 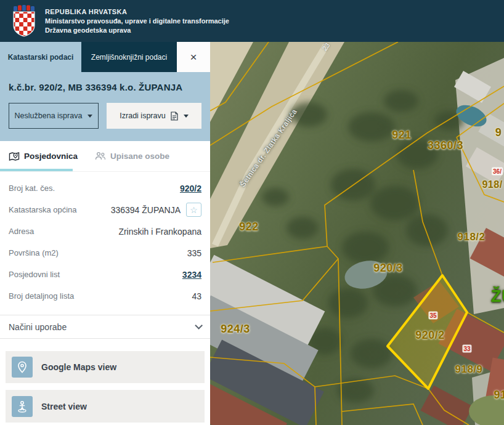 What do you see at coordinates (249, 227) in the screenshot?
I see `parcel-label-922: 922` at bounding box center [249, 227].